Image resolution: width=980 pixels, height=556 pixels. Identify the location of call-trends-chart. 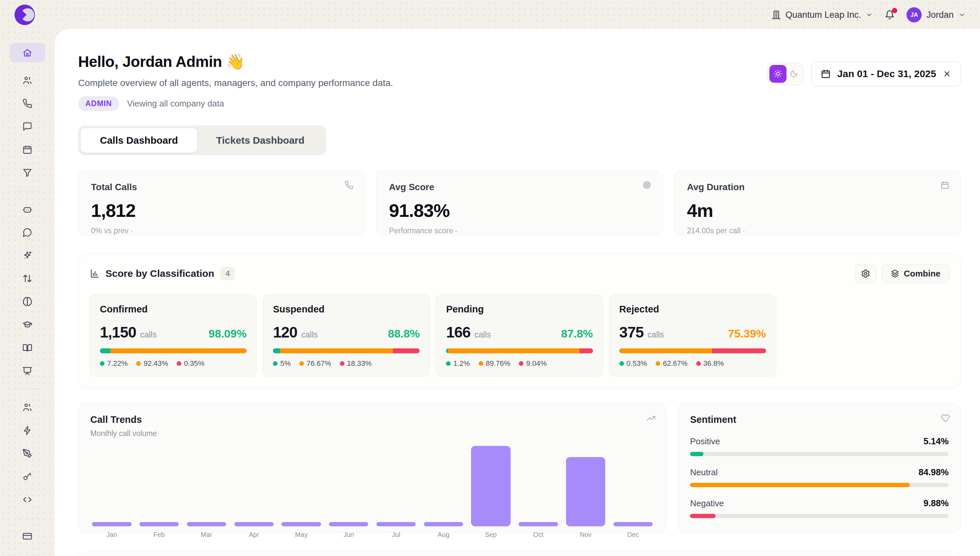
(372, 485).